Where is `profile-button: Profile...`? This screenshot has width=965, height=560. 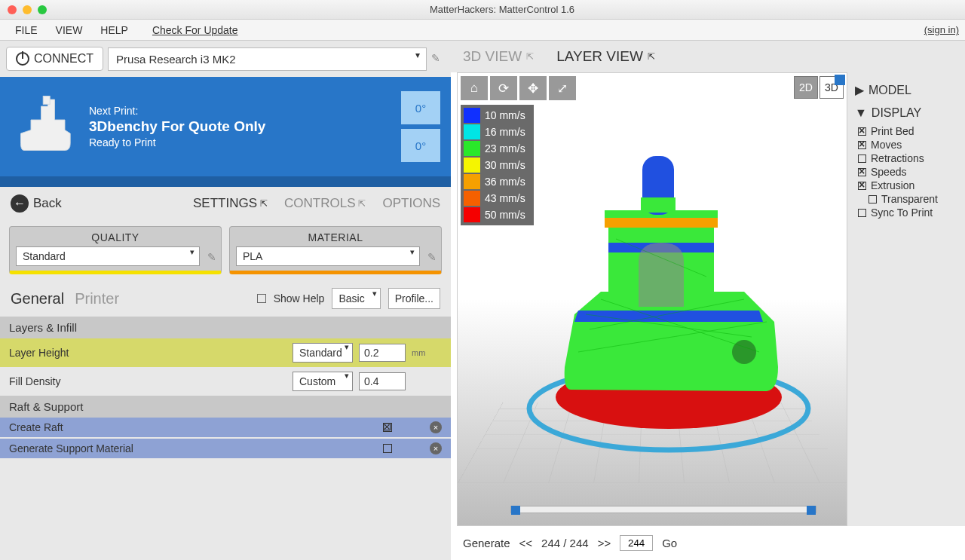
profile-button: Profile... is located at coordinates (415, 298).